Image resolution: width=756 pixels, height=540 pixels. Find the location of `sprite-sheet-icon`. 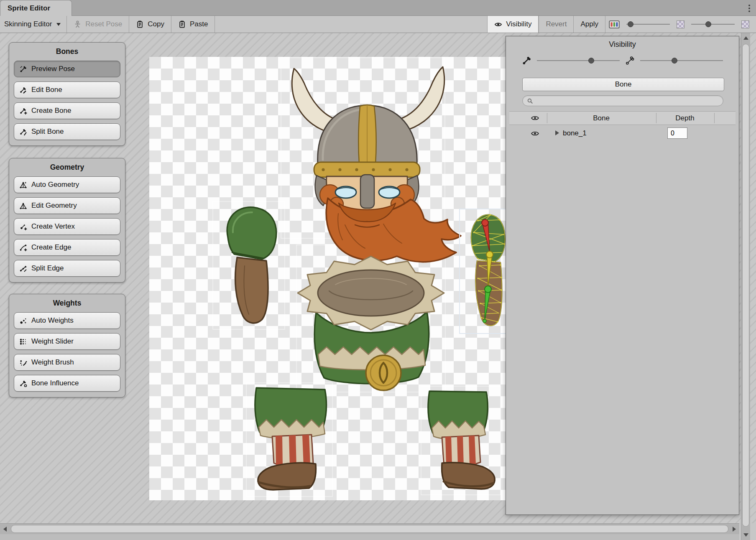

sprite-sheet-icon is located at coordinates (614, 24).